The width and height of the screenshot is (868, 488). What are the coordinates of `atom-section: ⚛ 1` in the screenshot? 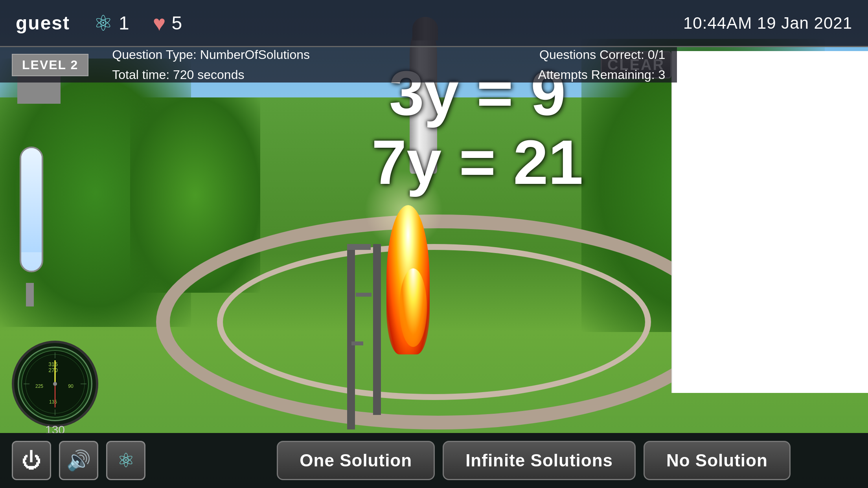 It's located at (112, 23).